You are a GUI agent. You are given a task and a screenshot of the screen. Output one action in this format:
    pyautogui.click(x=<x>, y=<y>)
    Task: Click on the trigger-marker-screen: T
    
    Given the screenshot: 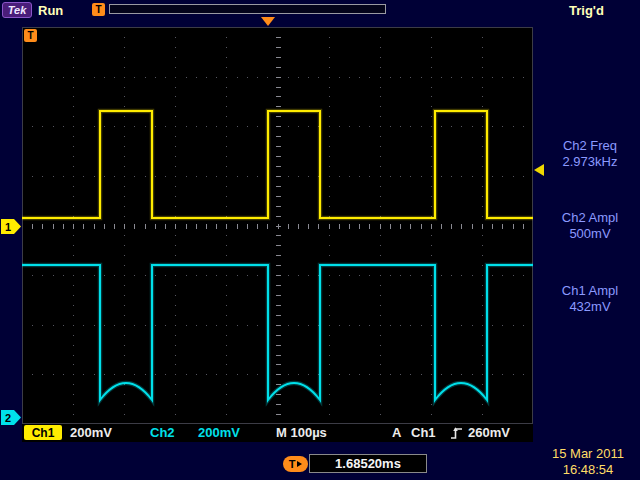 What is the action you would take?
    pyautogui.click(x=30, y=36)
    